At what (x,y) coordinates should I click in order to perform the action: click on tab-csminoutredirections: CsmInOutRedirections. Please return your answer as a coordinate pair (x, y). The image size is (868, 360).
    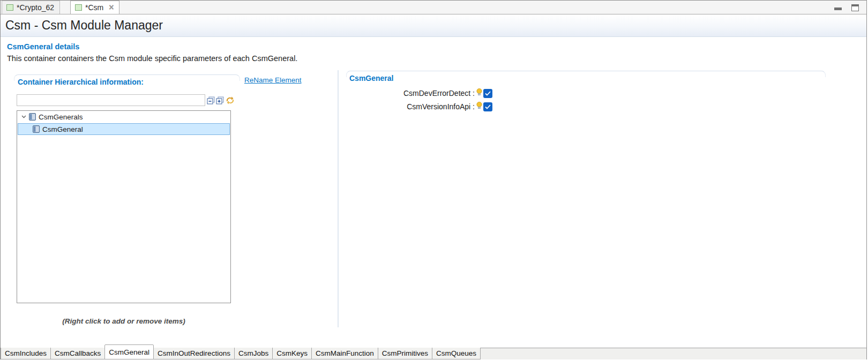
    Looking at the image, I should click on (194, 354).